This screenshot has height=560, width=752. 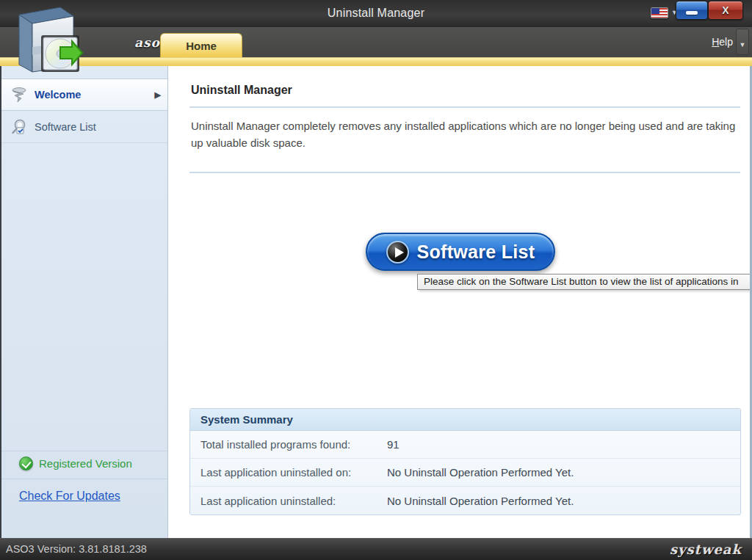 I want to click on sidebar-item-label: Software List, so click(x=65, y=127).